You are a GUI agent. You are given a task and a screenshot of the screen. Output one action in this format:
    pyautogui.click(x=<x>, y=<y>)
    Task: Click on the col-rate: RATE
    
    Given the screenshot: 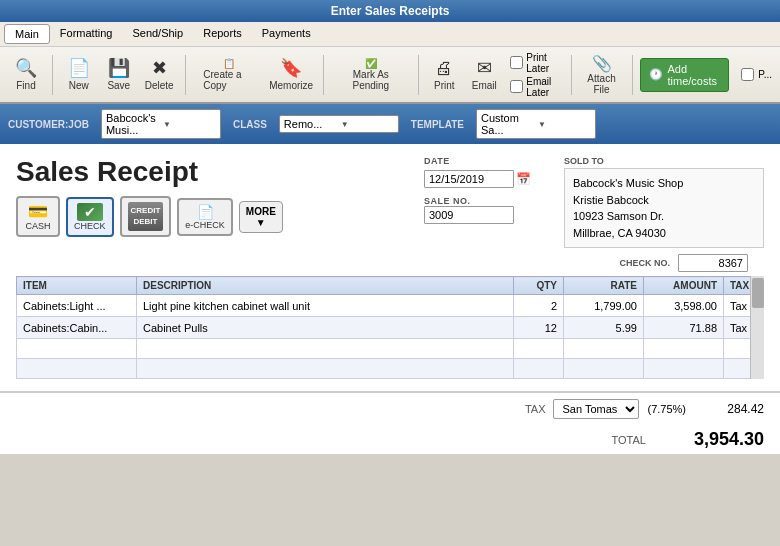 What is the action you would take?
    pyautogui.click(x=604, y=286)
    